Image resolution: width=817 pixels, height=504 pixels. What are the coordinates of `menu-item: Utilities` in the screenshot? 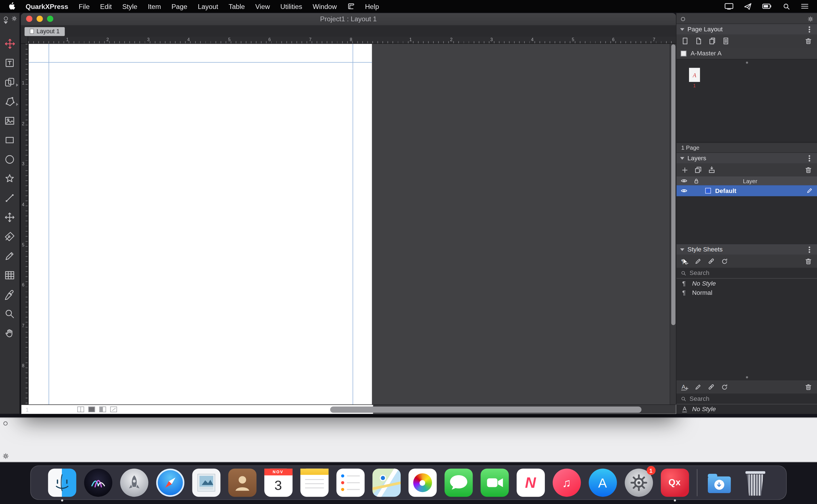 It's located at (292, 6).